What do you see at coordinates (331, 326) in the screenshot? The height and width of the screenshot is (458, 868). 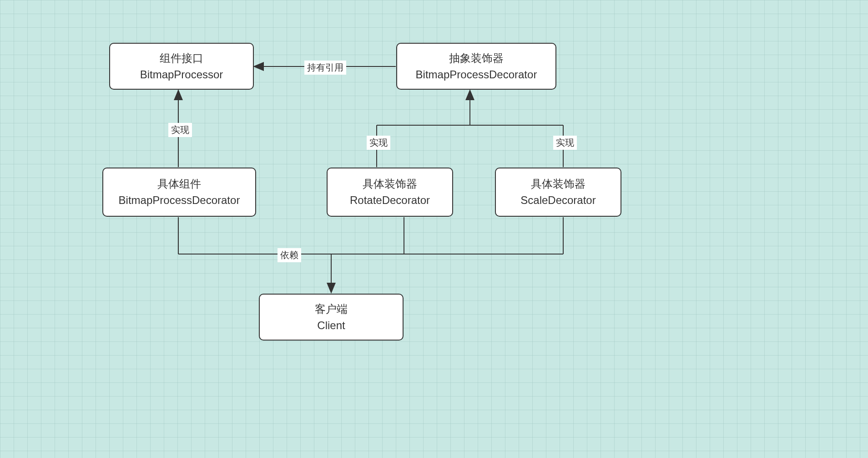 I see `node-subtitle: Client` at bounding box center [331, 326].